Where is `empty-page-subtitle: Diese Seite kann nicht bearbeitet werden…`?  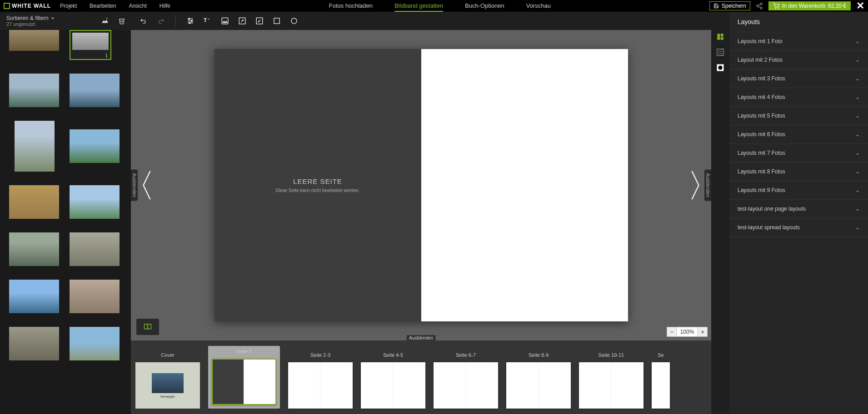
empty-page-subtitle: Diese Seite kann nicht bearbeitet werden… is located at coordinates (317, 191).